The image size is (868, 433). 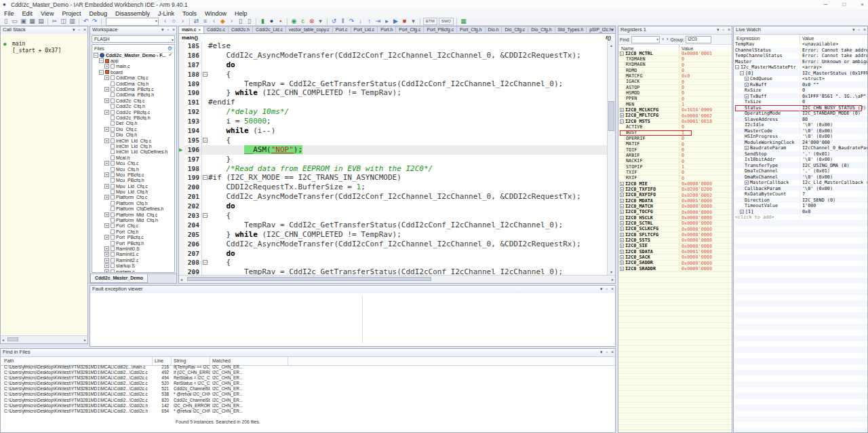 What do you see at coordinates (612, 45) in the screenshot?
I see `scroll-up-icon: ▴` at bounding box center [612, 45].